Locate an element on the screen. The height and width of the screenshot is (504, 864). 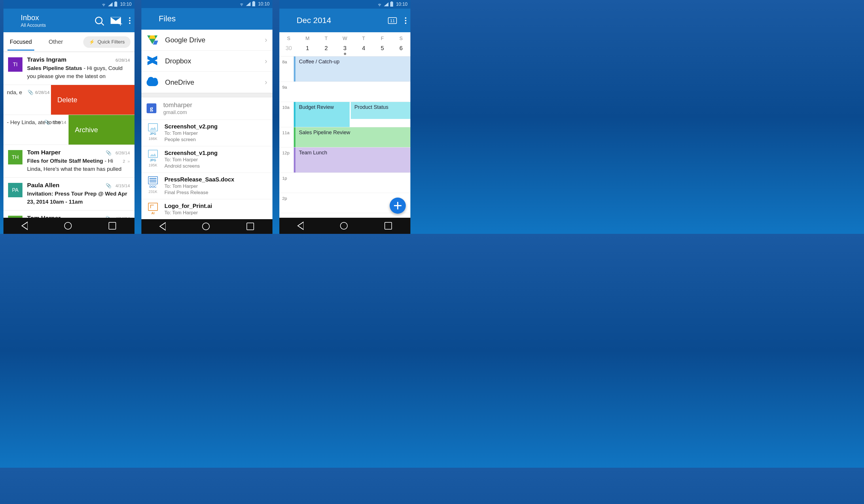
date-cell: 2 is located at coordinates (326, 48).